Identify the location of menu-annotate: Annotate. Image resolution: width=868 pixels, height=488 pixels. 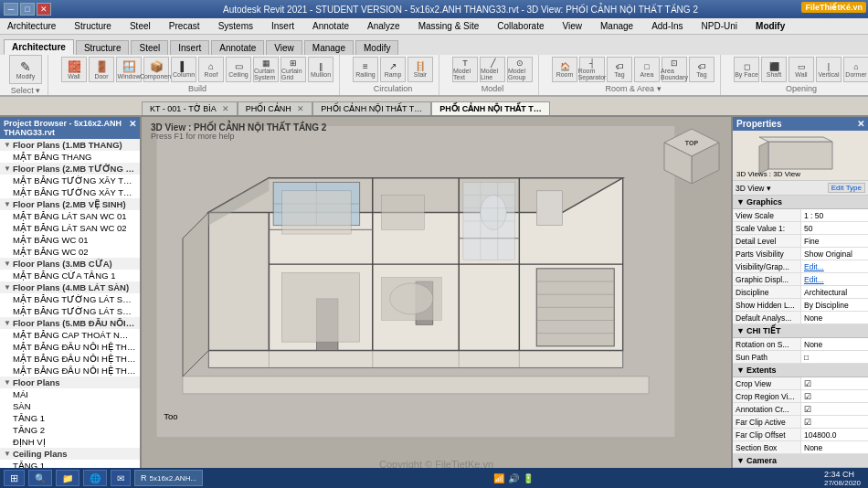
(331, 26).